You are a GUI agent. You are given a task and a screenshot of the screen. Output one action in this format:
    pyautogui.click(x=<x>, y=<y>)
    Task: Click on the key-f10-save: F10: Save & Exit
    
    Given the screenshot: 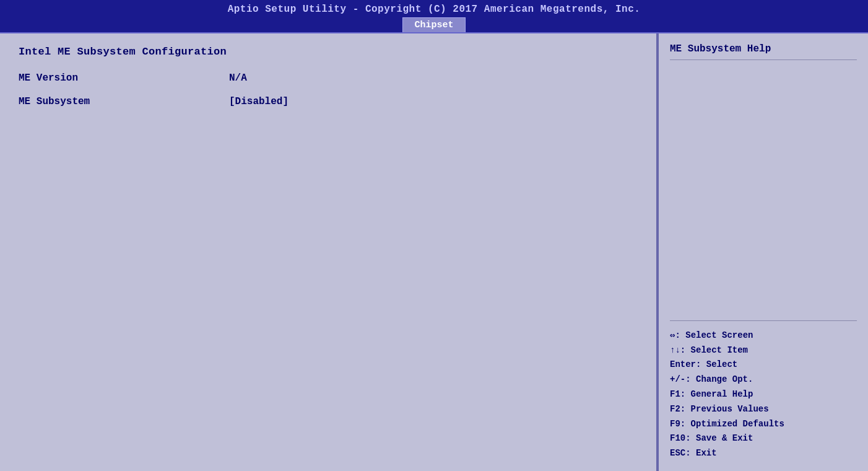 What is the action you would take?
    pyautogui.click(x=763, y=439)
    